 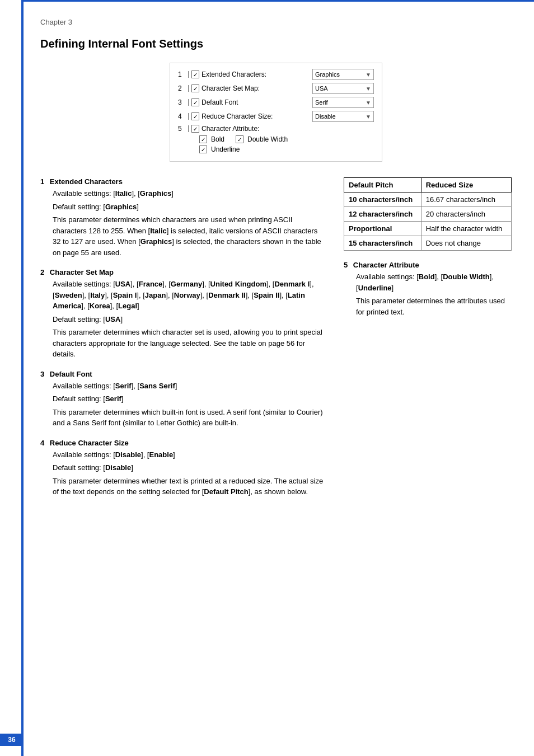 What do you see at coordinates (287, 149) in the screenshot?
I see `diagram-sub-row-2: Underline` at bounding box center [287, 149].